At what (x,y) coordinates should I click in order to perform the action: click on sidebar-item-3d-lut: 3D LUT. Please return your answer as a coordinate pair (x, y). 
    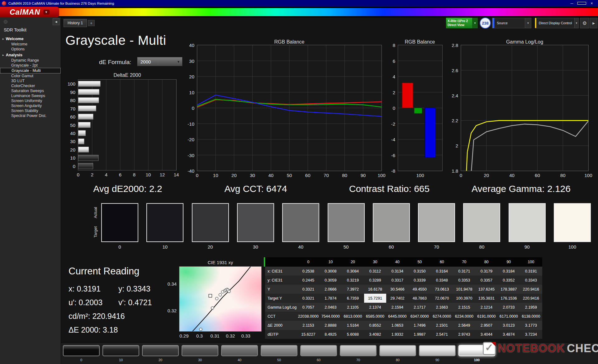
    Looking at the image, I should click on (31, 81).